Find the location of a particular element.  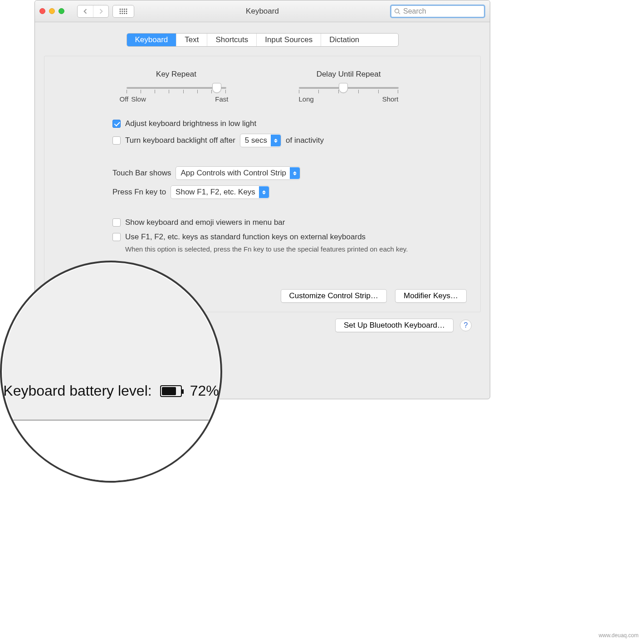

key-repeat-off: Off is located at coordinates (124, 99).